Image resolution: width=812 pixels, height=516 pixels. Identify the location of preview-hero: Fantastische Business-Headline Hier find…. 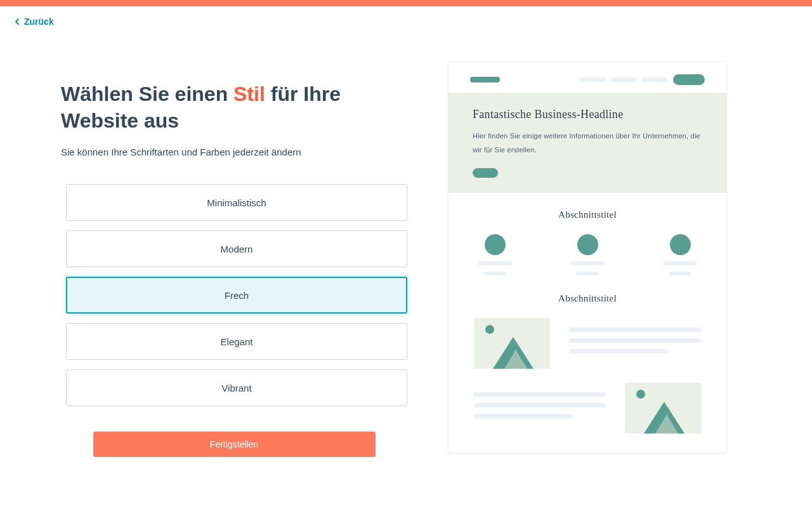
(587, 143).